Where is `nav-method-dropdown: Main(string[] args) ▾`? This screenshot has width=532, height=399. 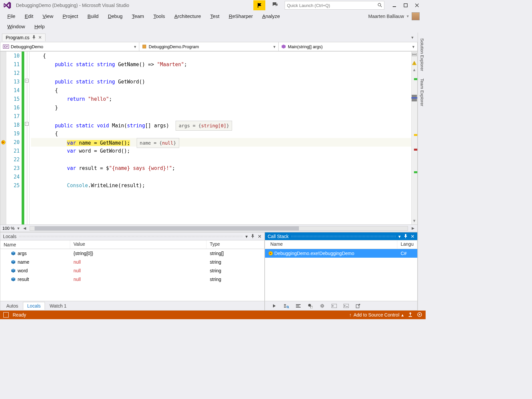
nav-method-dropdown: Main(string[] args) ▾ is located at coordinates (348, 47).